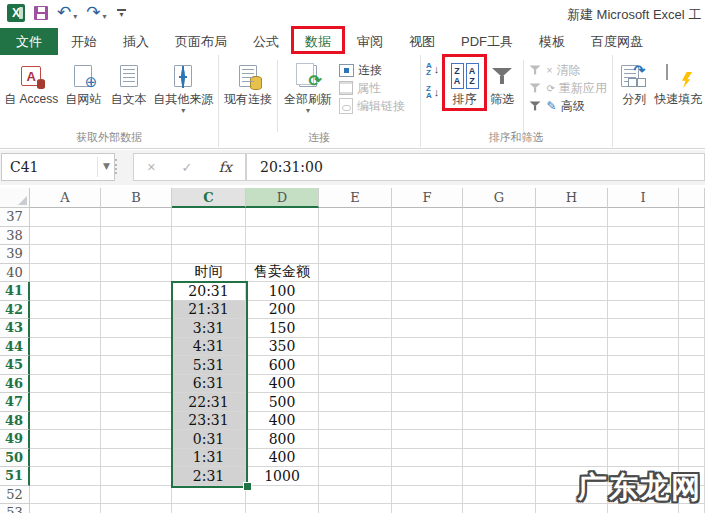 The height and width of the screenshot is (513, 705). What do you see at coordinates (201, 42) in the screenshot?
I see `tab-page-layout: 页面布局` at bounding box center [201, 42].